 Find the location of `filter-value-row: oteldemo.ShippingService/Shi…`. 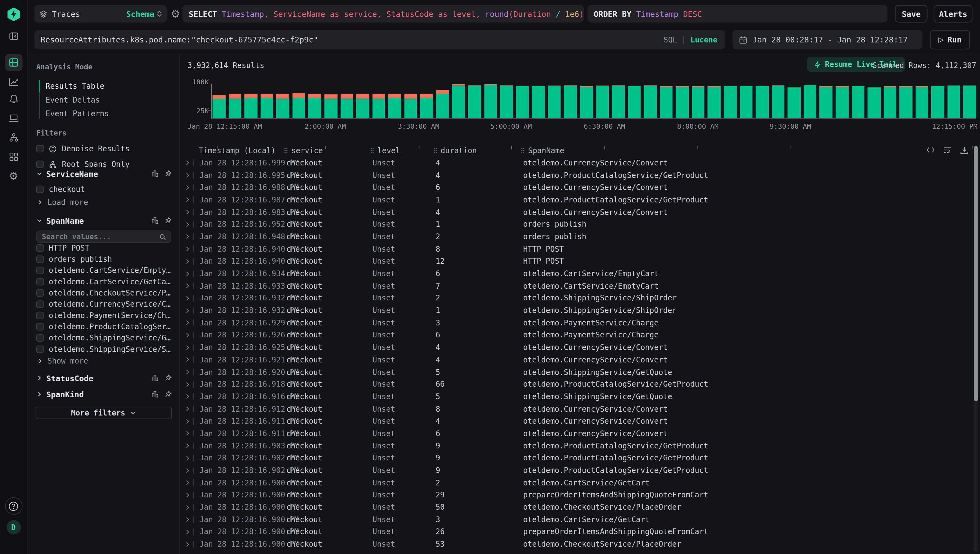

filter-value-row: oteldemo.ShippingService/Shi… is located at coordinates (105, 349).